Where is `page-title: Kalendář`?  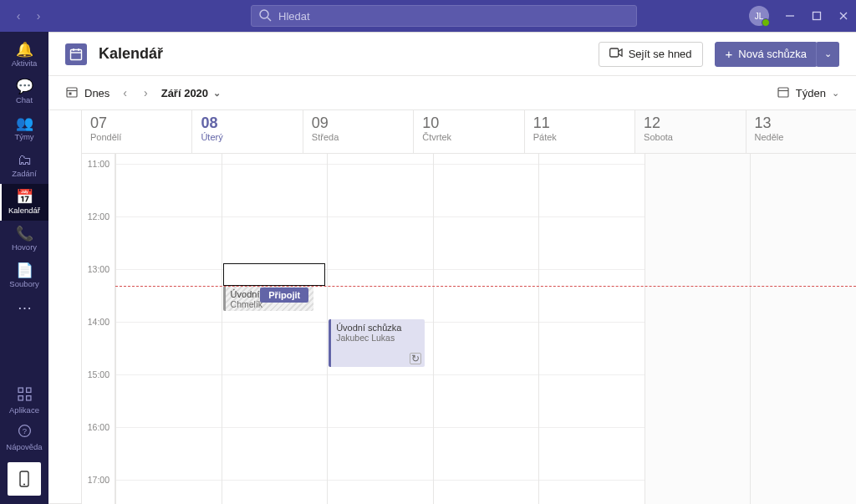 page-title: Kalendář is located at coordinates (130, 53).